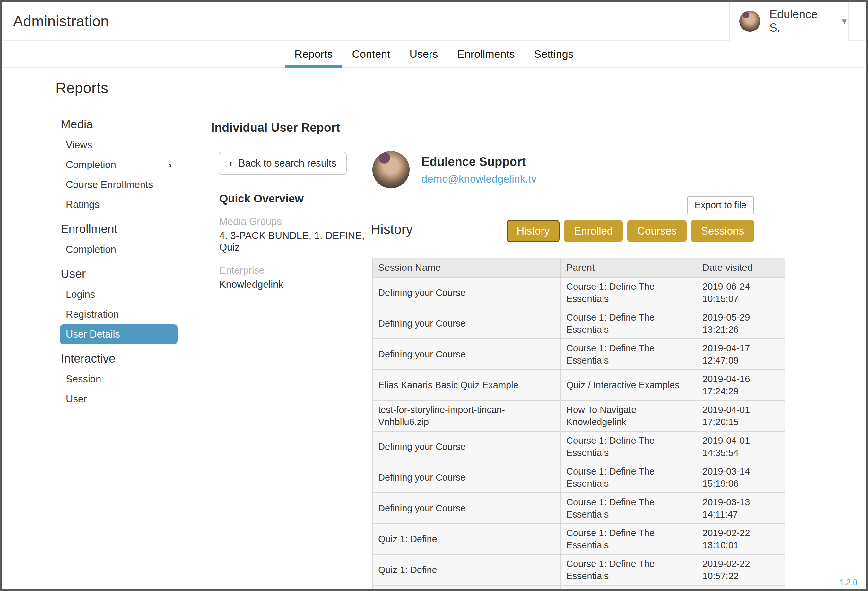 The image size is (868, 591). I want to click on cell-date-visited: 2019-04-16 17:24:29, so click(741, 385).